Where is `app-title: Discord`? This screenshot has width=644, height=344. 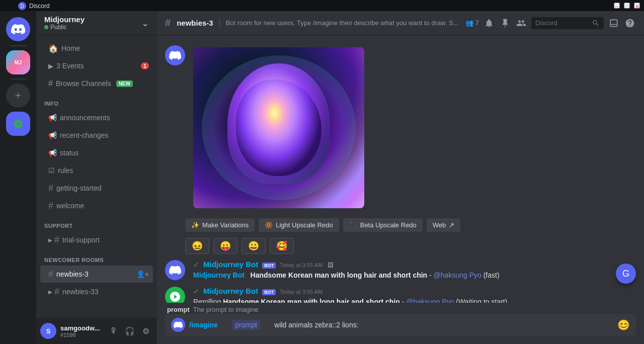 app-title: Discord is located at coordinates (39, 6).